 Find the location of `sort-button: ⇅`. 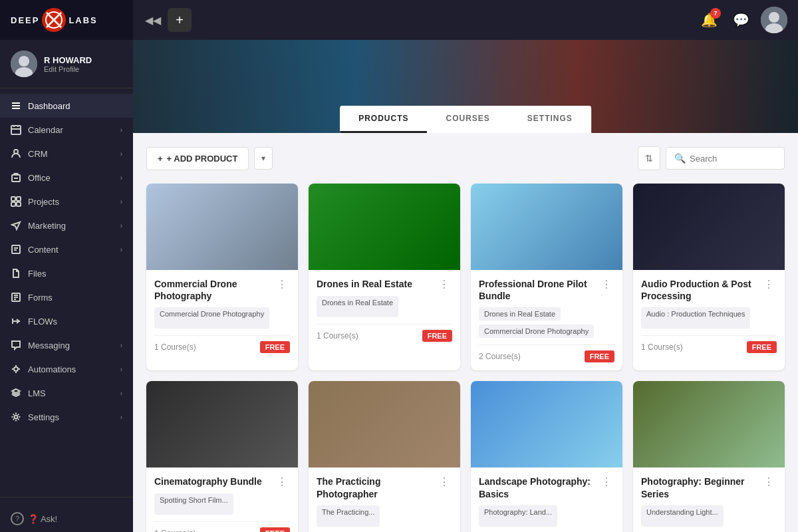

sort-button: ⇅ is located at coordinates (649, 158).